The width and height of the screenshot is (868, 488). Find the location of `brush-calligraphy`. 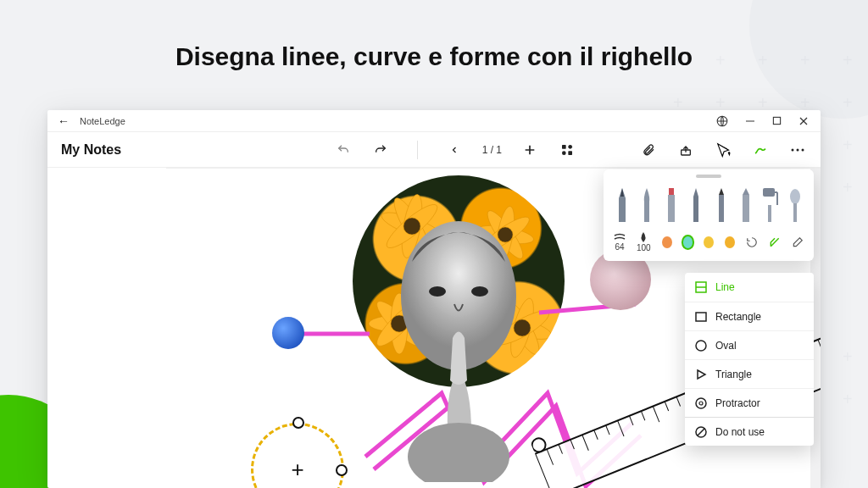

brush-calligraphy is located at coordinates (647, 205).